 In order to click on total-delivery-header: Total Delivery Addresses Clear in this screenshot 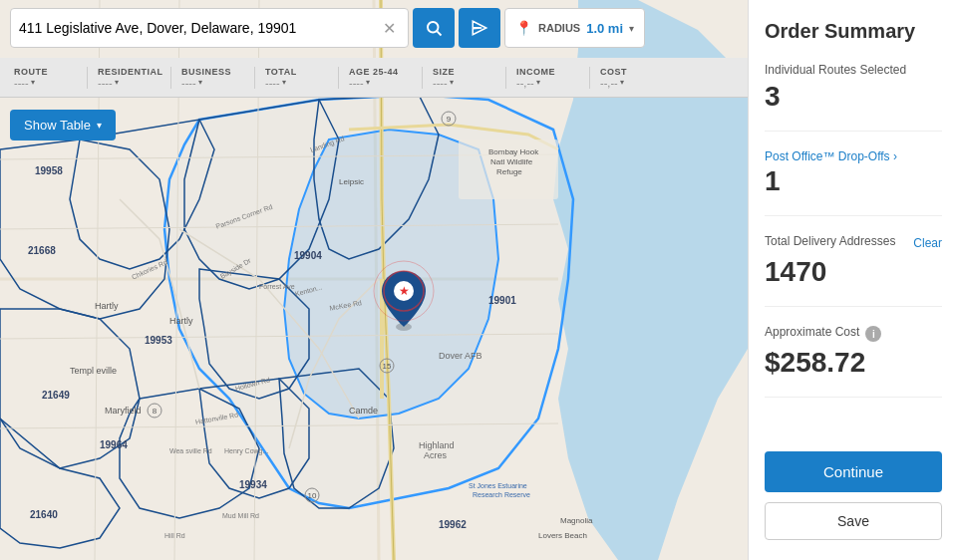, I will do `click(853, 243)`.